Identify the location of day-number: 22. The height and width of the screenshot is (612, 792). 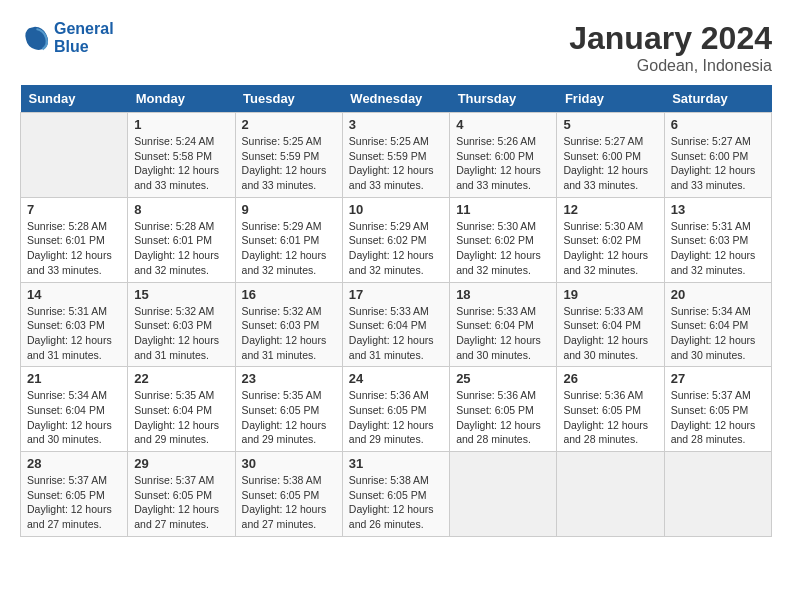
(181, 378).